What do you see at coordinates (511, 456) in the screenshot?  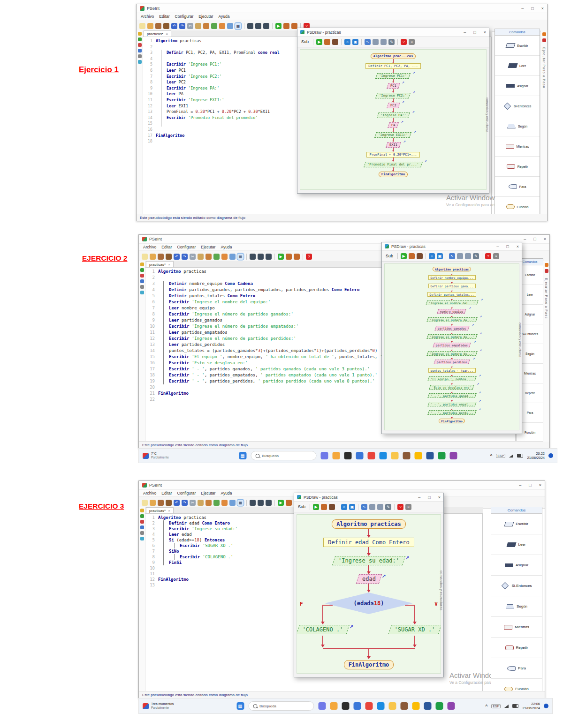 I see `network-icon` at bounding box center [511, 456].